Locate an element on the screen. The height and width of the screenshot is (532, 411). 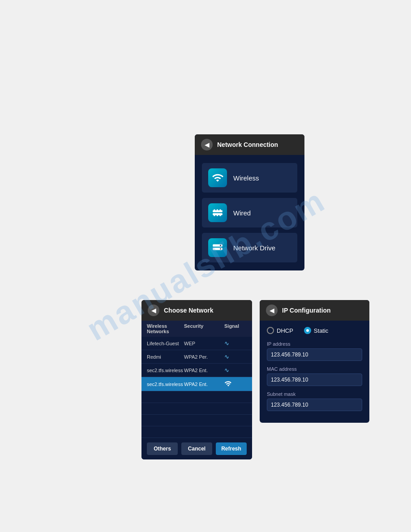
network-security-1: WPA2 Per. is located at coordinates (204, 357).